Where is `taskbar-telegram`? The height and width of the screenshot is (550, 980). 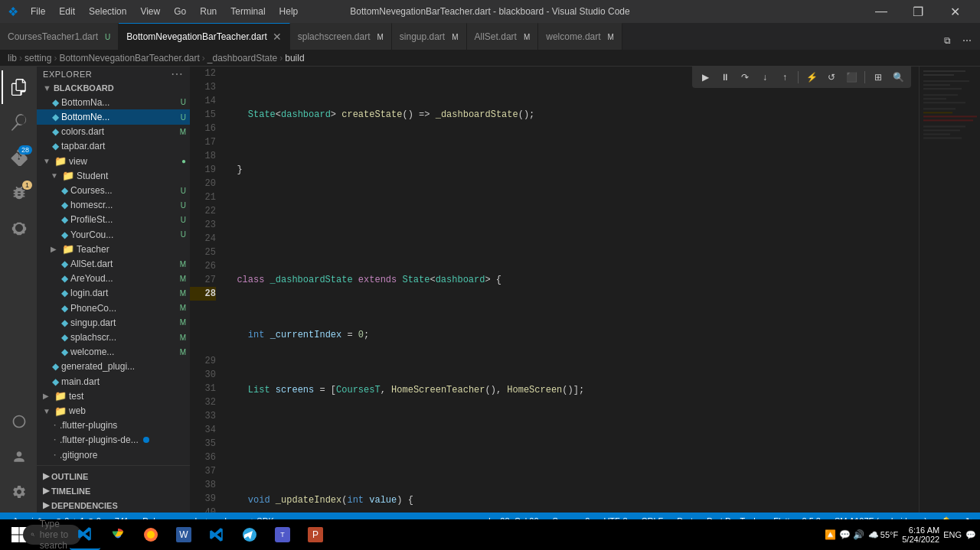
taskbar-telegram is located at coordinates (250, 535).